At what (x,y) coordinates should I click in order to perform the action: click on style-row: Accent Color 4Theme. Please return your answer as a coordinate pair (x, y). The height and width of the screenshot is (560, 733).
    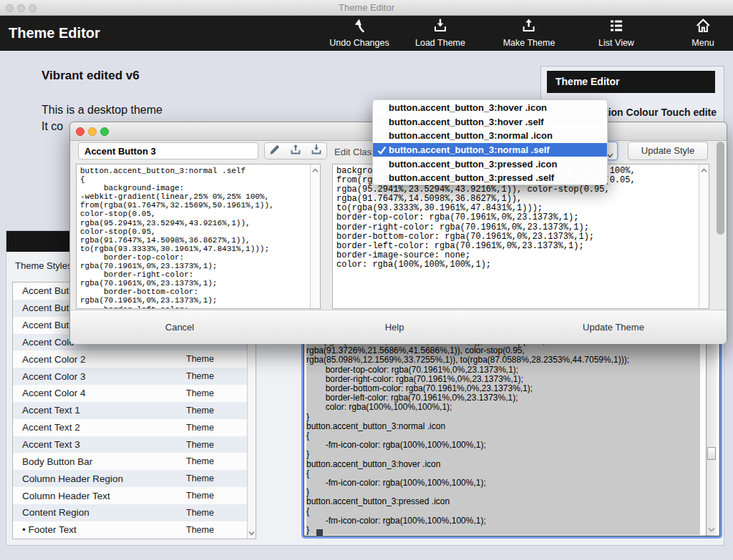
    Looking at the image, I should click on (130, 393).